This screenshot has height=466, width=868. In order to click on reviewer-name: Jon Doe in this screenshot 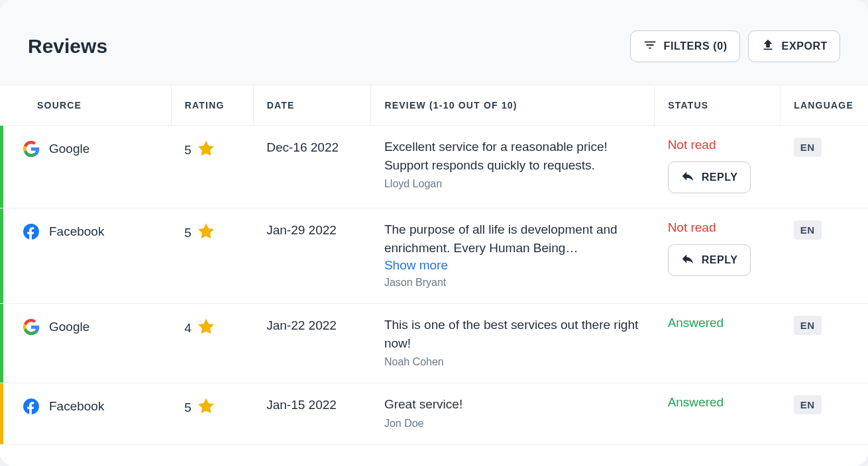, I will do `click(513, 424)`.